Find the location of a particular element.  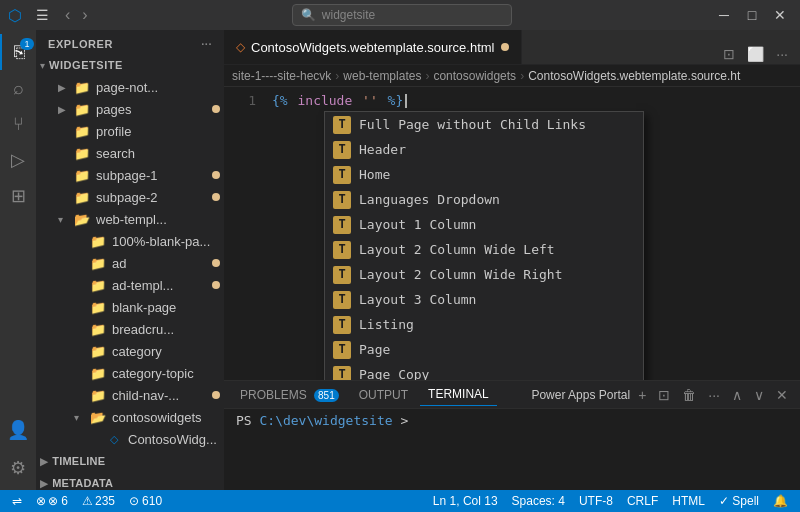

status-notifications: 🔔 is located at coordinates (780, 501).